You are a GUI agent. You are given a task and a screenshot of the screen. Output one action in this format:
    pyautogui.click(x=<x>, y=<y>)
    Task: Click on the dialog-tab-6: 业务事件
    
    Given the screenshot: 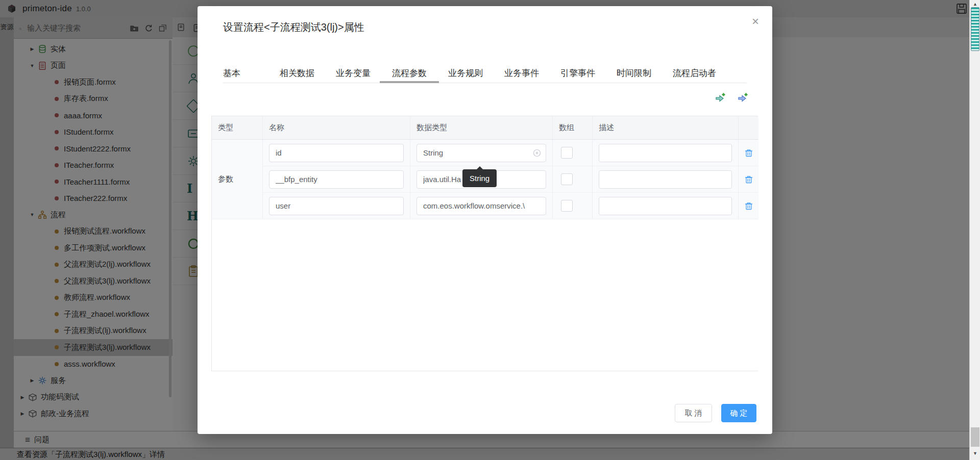 What is the action you would take?
    pyautogui.click(x=522, y=73)
    